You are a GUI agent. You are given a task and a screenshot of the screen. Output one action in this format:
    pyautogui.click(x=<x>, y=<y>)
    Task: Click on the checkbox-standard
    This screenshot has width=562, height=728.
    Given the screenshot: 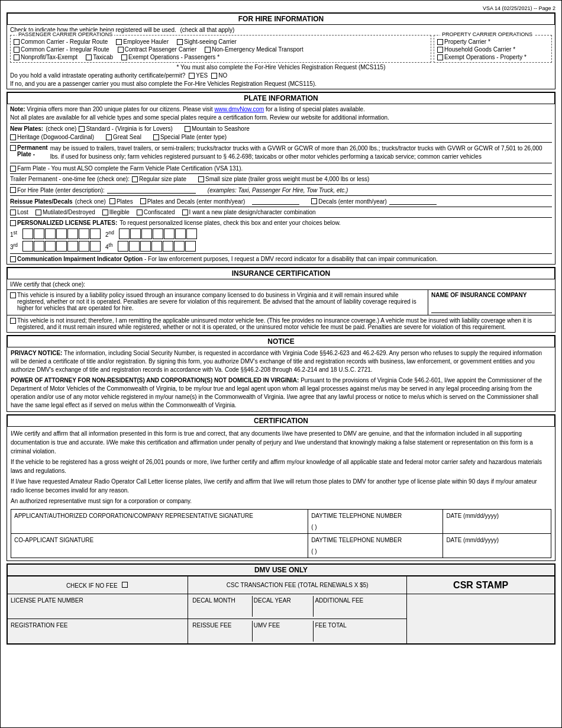 What is the action you would take?
    pyautogui.click(x=82, y=129)
    